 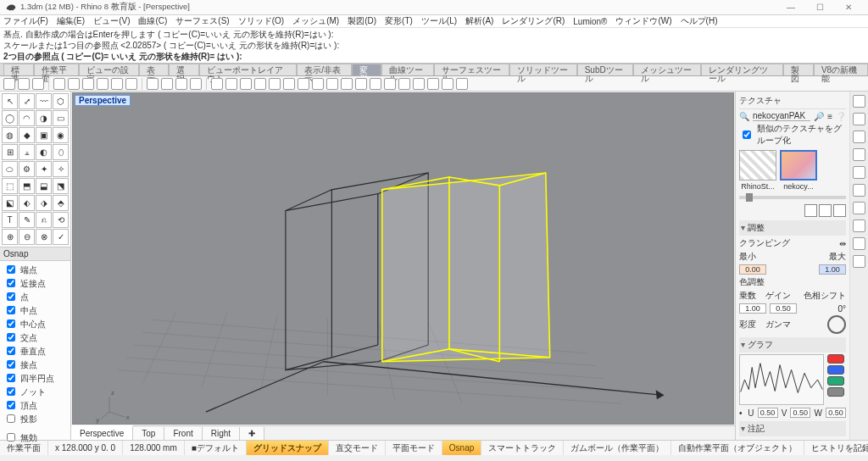 What do you see at coordinates (44, 136) in the screenshot?
I see `toolbtn: ▣` at bounding box center [44, 136].